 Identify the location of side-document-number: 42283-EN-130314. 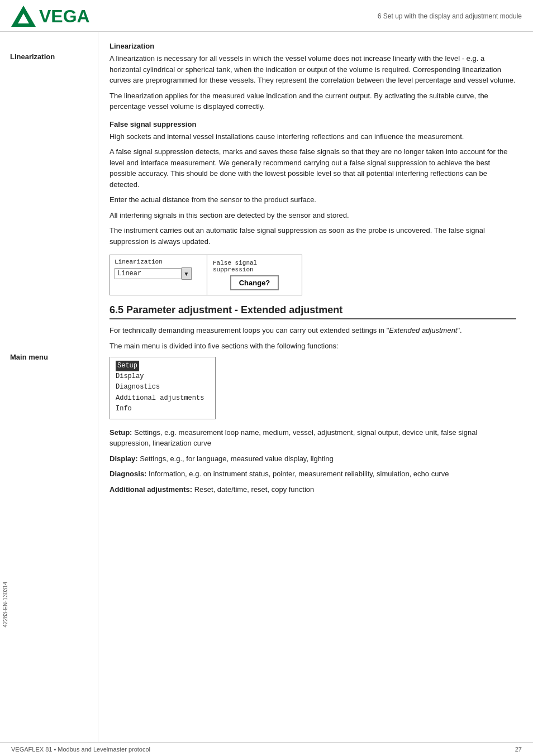
(6, 605).